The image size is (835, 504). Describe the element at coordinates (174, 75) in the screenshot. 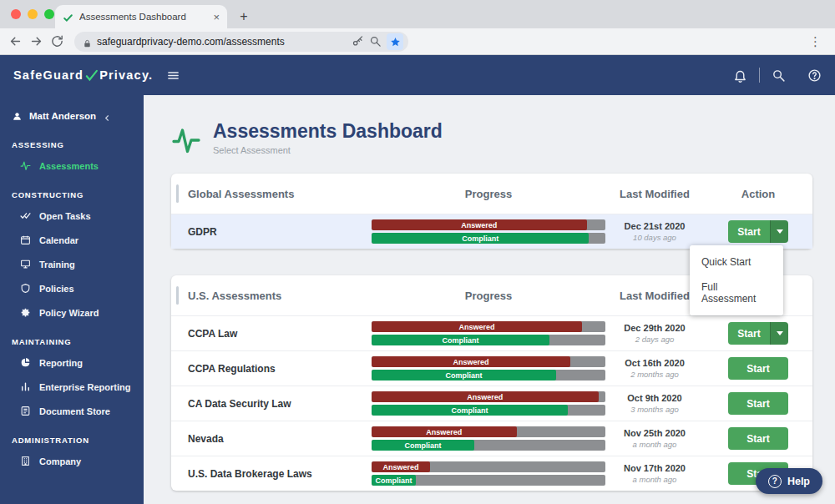

I see `hamburger-menu-icon` at that location.